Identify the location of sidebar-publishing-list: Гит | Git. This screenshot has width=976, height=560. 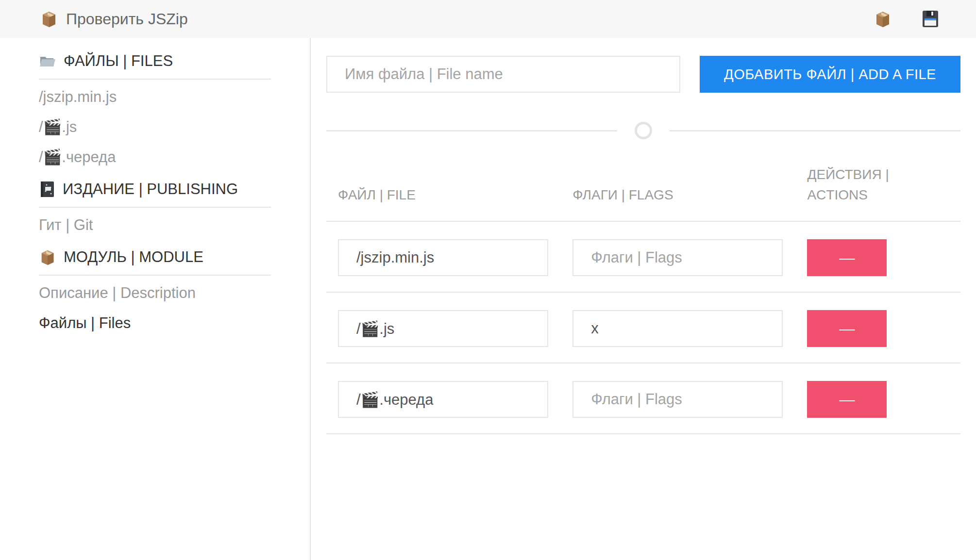
(155, 225).